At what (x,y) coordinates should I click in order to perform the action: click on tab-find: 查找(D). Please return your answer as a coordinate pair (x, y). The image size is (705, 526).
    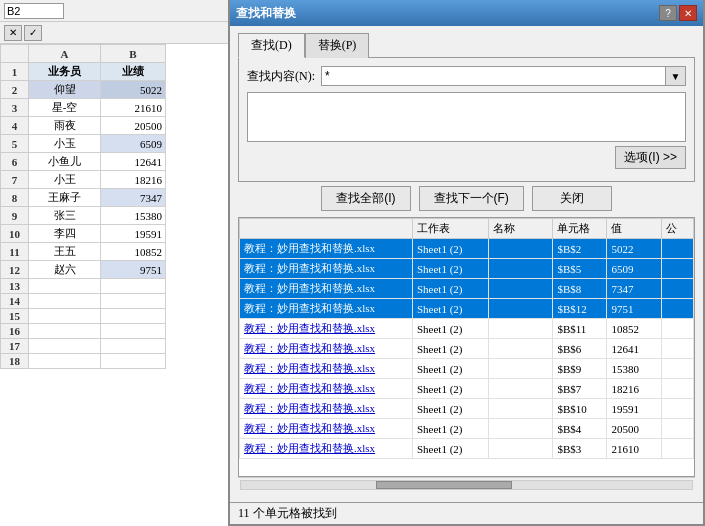
    Looking at the image, I should click on (272, 46).